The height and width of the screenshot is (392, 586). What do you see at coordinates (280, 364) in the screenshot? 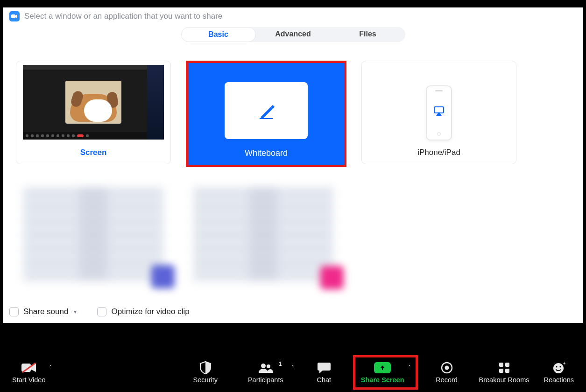
I see `participants-count: 1` at bounding box center [280, 364].